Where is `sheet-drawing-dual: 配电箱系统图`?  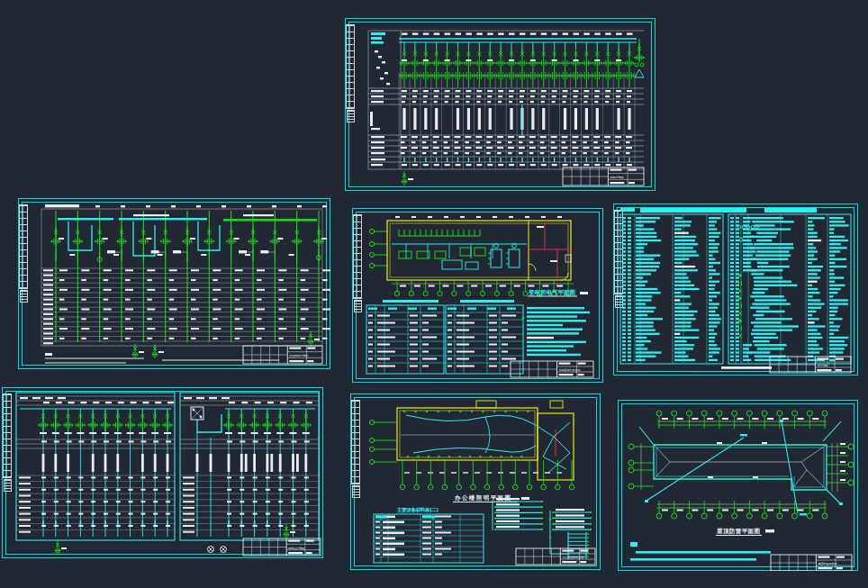 sheet-drawing-dual: 配电箱系统图 is located at coordinates (162, 473).